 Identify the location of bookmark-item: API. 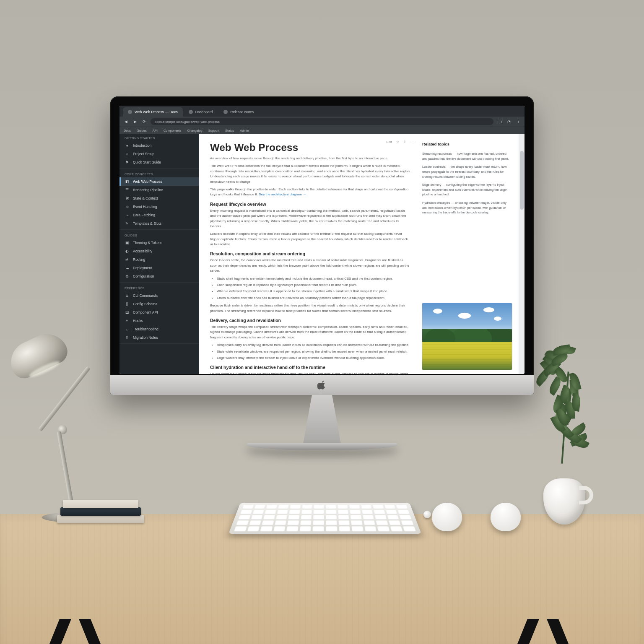
(155, 131).